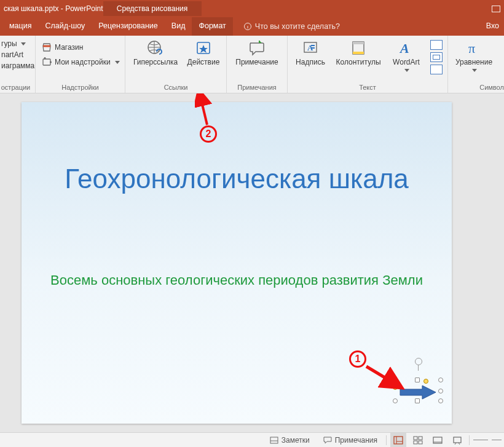 The height and width of the screenshot is (447, 504). I want to click on svg-text: π, so click(472, 48).